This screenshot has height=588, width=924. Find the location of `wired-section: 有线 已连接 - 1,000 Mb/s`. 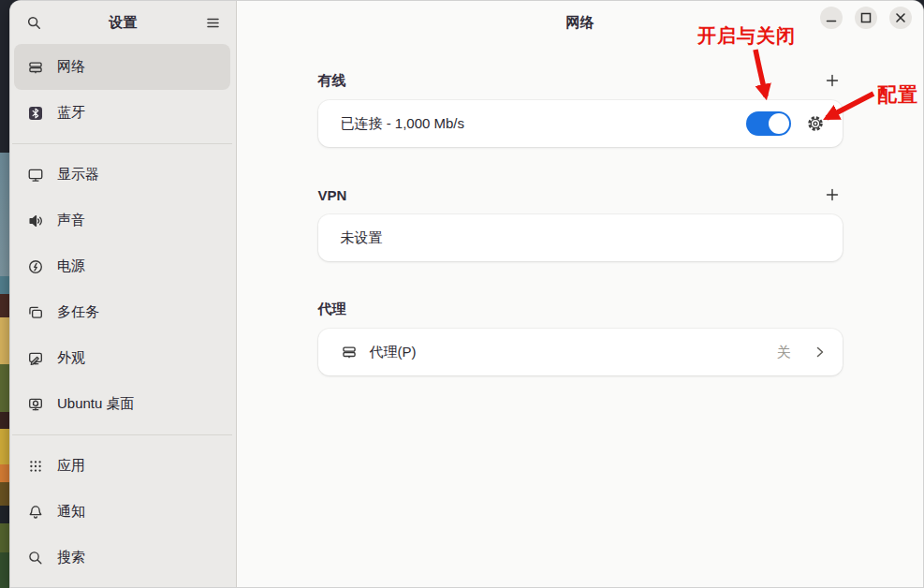

wired-section: 有线 已连接 - 1,000 Mb/s is located at coordinates (580, 107).